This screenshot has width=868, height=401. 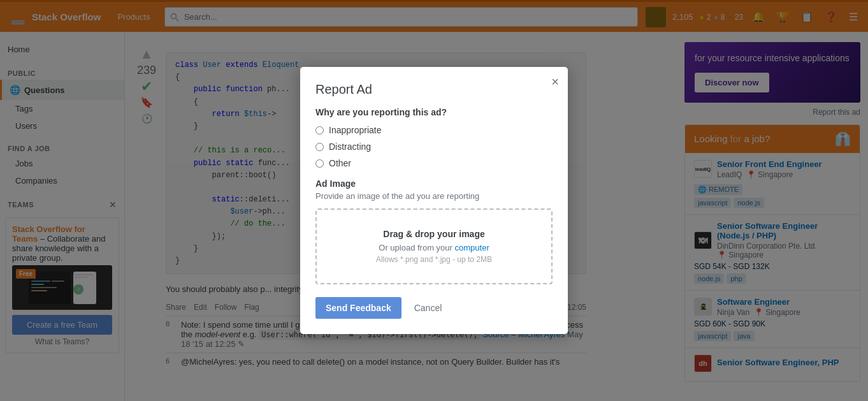 I want to click on modal-title: Report Ad, so click(x=434, y=89).